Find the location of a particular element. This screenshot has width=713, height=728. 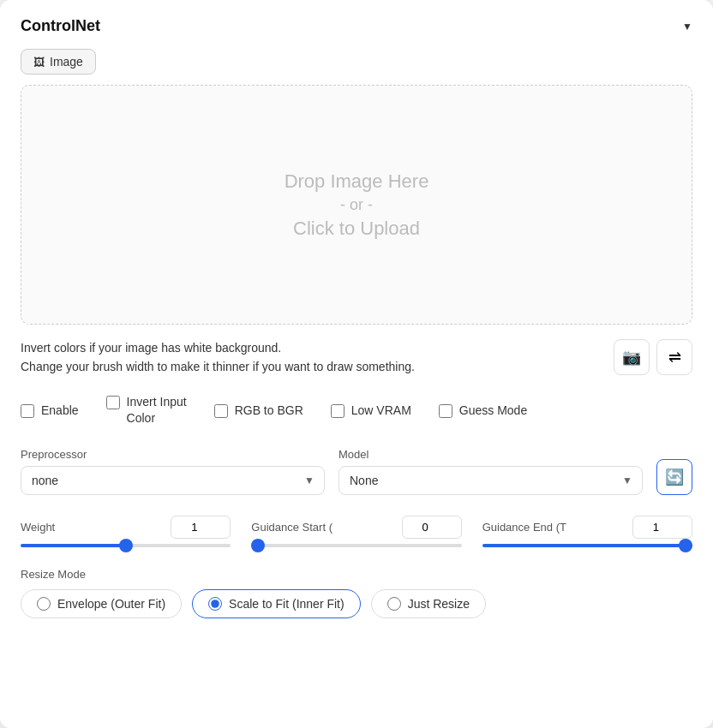

tab-image-label: Image is located at coordinates (67, 62).